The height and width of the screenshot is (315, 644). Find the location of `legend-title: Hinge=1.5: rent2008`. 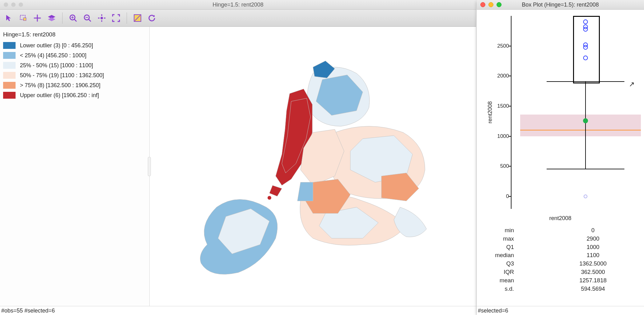

legend-title: Hinge=1.5: rent2008 is located at coordinates (75, 35).